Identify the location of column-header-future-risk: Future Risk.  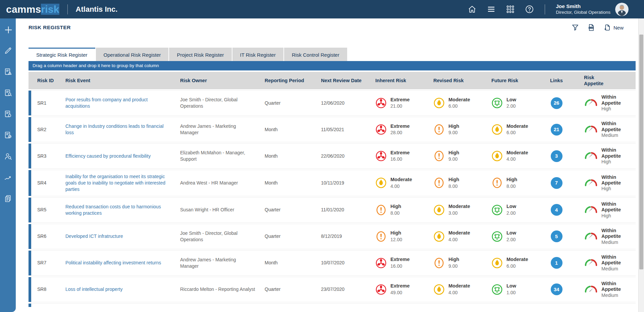
(514, 81).